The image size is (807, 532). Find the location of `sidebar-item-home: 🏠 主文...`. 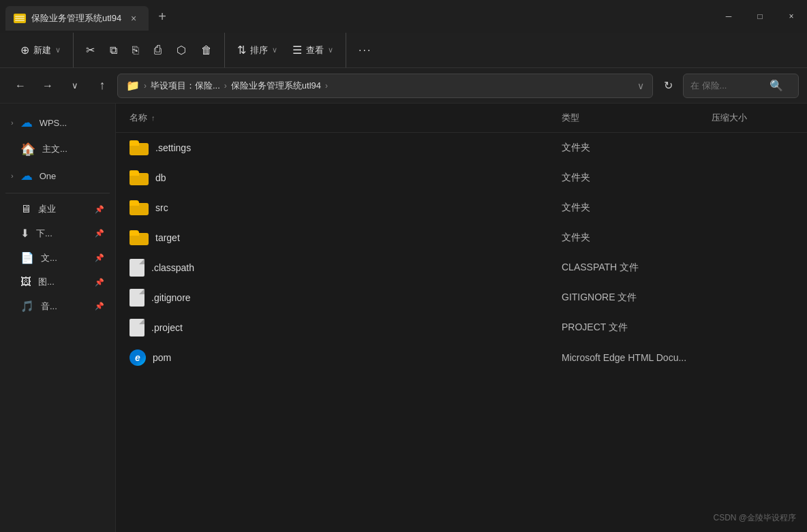

sidebar-item-home: 🏠 主文... is located at coordinates (57, 149).